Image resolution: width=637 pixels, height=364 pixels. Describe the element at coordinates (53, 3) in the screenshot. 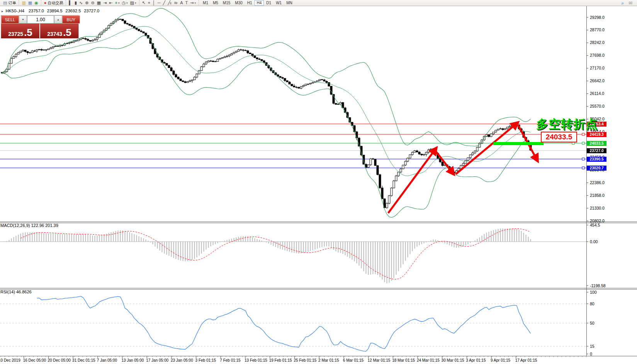

I see `toolbar-group-autotrading: ● 自动交易` at that location.